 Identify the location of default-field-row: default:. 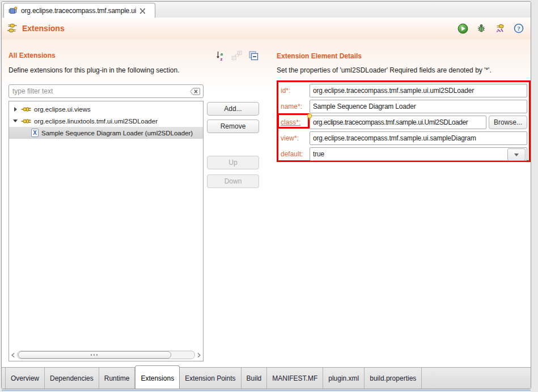
(291, 154).